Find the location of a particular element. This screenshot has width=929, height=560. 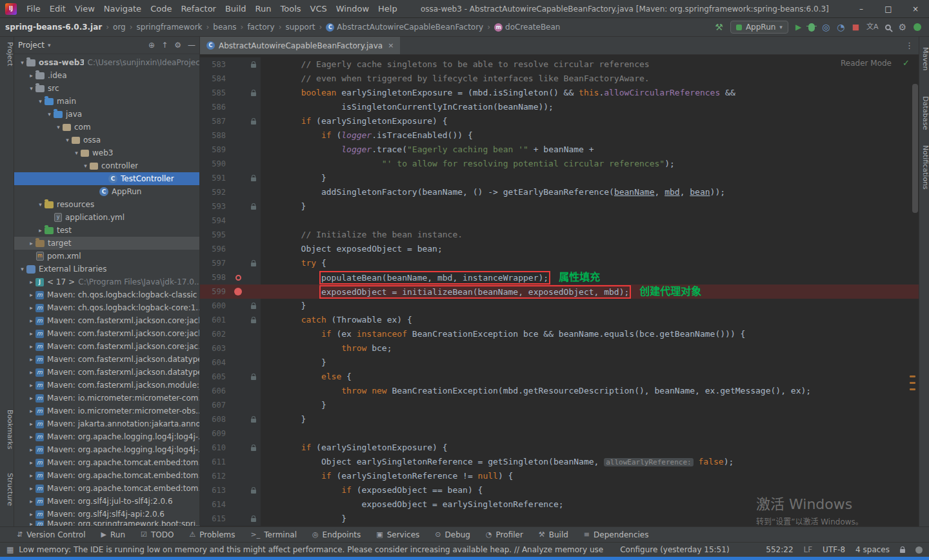

tree-item-maven-ch-qos-logback-logback-classic: ▸mMaven: ch.qos.logback:logback-classic is located at coordinates (107, 295).